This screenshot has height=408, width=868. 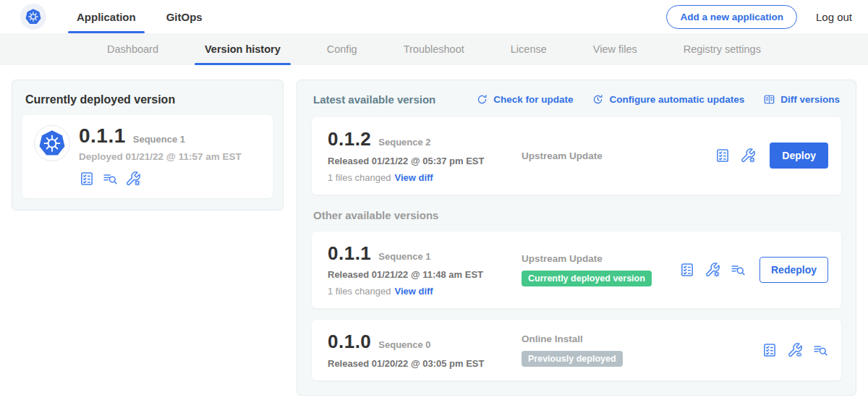 I want to click on check-for-update-link: Check for update, so click(x=524, y=100).